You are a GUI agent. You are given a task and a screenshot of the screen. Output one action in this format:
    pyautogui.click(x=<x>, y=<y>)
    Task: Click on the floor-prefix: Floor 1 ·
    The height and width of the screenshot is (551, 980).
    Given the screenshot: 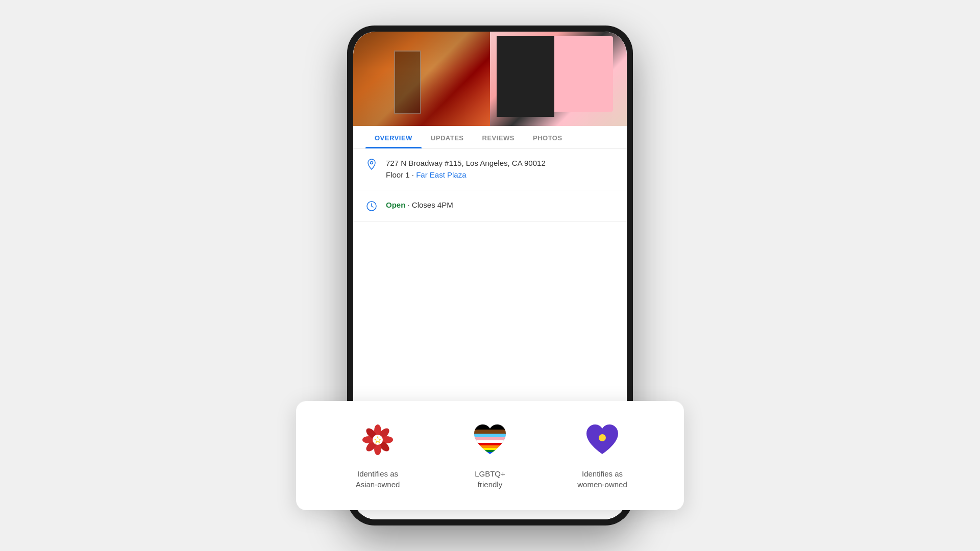 What is the action you would take?
    pyautogui.click(x=401, y=174)
    